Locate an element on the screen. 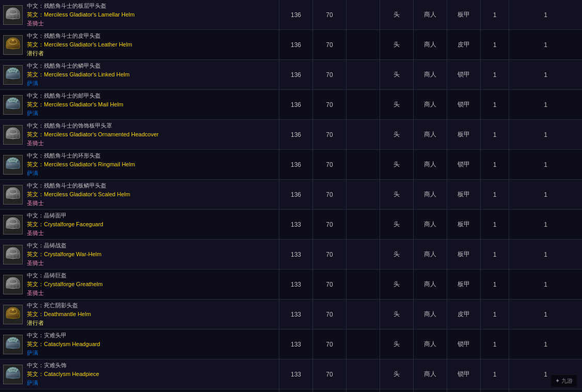 This screenshot has width=582, height=392. item-cell: 中文：晶铸巨盔 英文：Crystalforge Greathelm 圣骑士 is located at coordinates (139, 284).